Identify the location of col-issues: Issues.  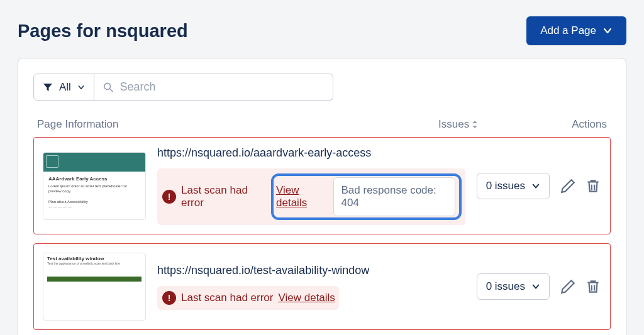
(479, 124).